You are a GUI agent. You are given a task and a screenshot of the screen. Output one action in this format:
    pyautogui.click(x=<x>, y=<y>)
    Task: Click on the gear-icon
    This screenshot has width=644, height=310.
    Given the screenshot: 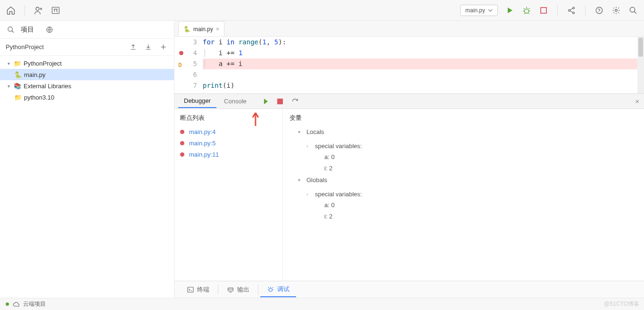 What is the action you would take?
    pyautogui.click(x=616, y=10)
    